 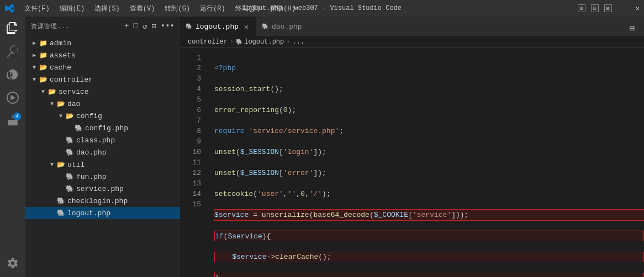 I want to click on tab-label-dao: dao.php, so click(x=287, y=26).